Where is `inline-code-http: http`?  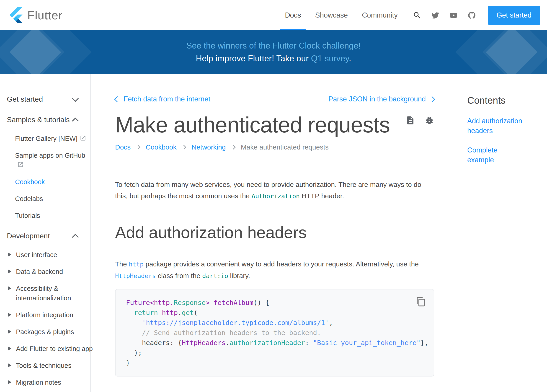 inline-code-http: http is located at coordinates (136, 264).